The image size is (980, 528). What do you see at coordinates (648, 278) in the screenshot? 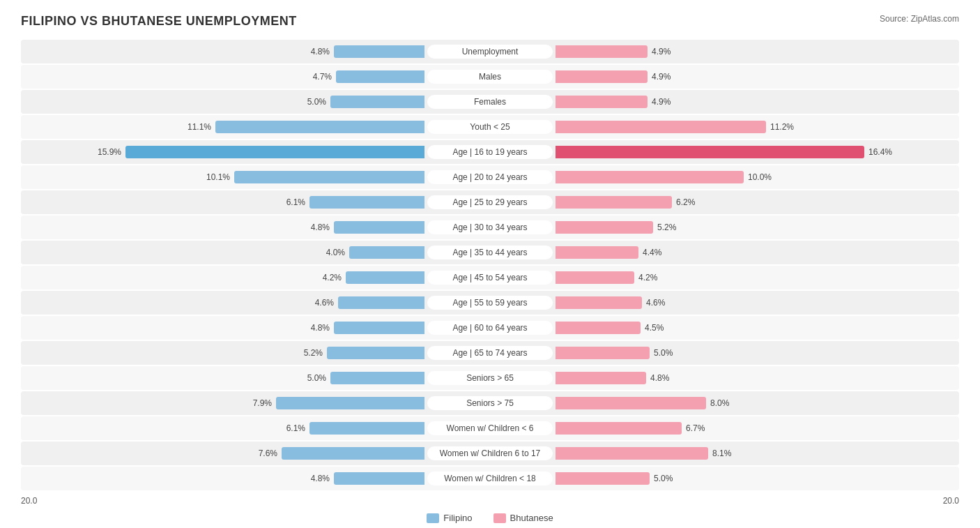
I see `row-right-value: 4.2%` at bounding box center [648, 278].